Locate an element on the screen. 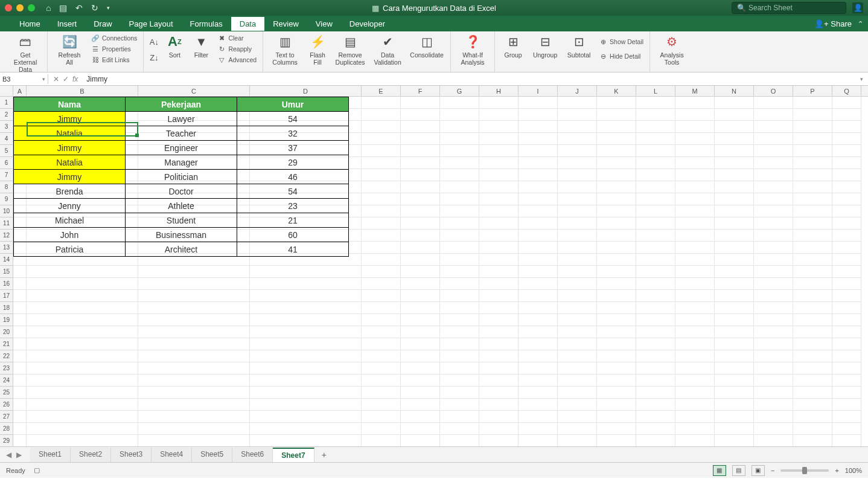  cell-M23 is located at coordinates (695, 368).